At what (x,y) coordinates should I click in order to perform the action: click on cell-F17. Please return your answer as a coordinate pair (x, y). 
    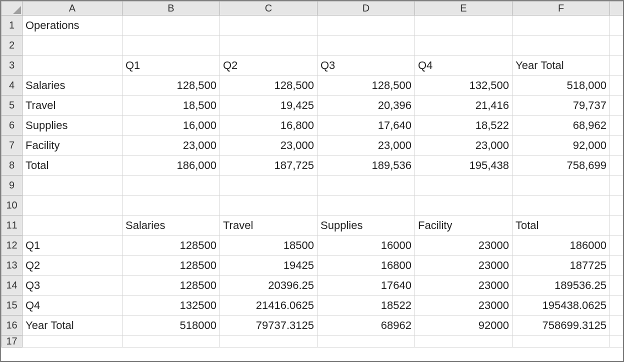
    Looking at the image, I should click on (561, 342).